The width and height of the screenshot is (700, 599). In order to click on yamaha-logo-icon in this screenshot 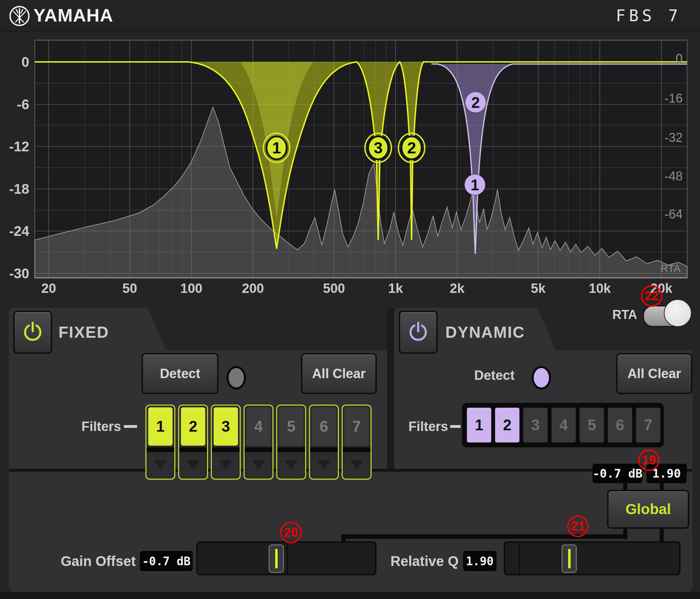, I will do `click(19, 16)`.